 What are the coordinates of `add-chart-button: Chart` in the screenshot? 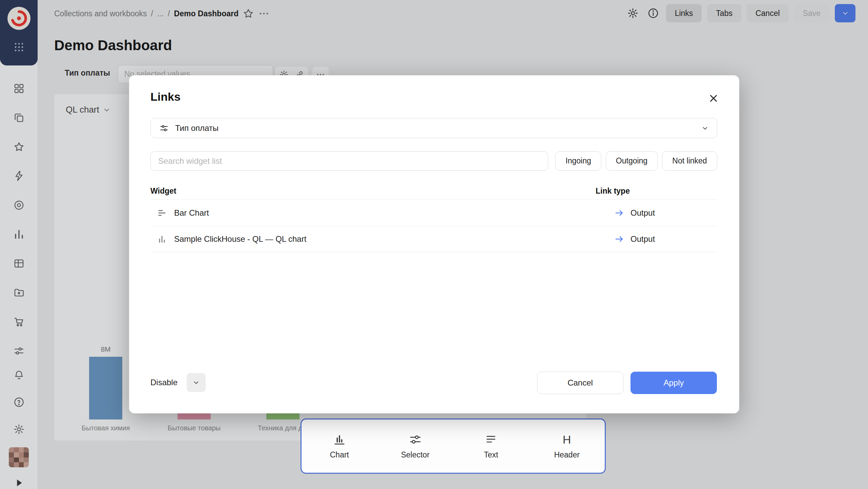 It's located at (339, 446).